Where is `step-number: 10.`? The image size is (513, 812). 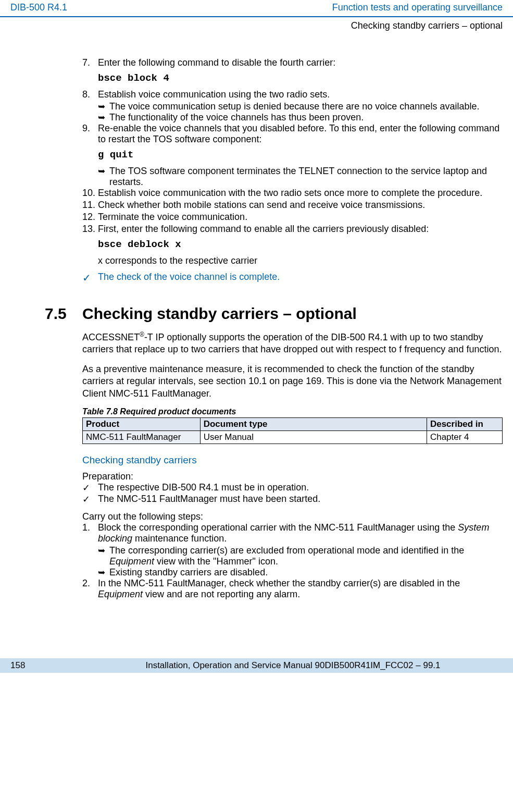 step-number: 10. is located at coordinates (90, 193).